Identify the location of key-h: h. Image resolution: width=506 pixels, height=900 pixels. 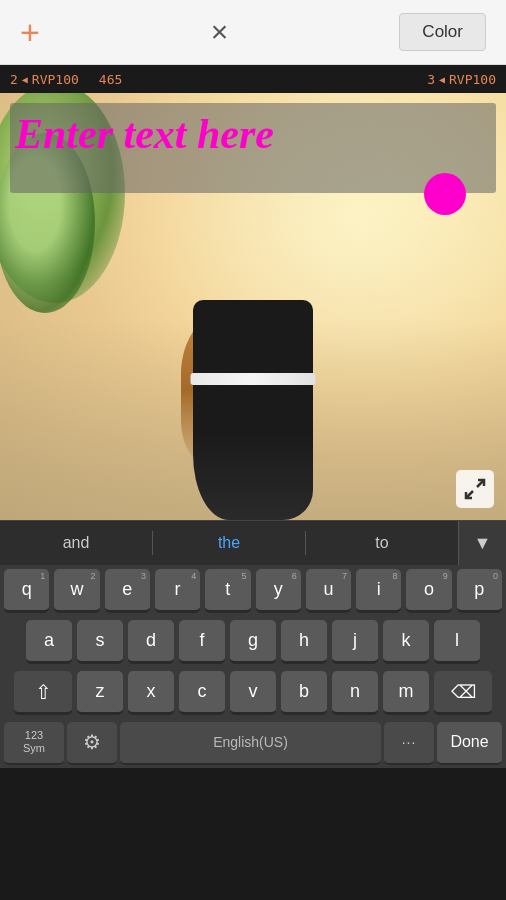
(304, 642).